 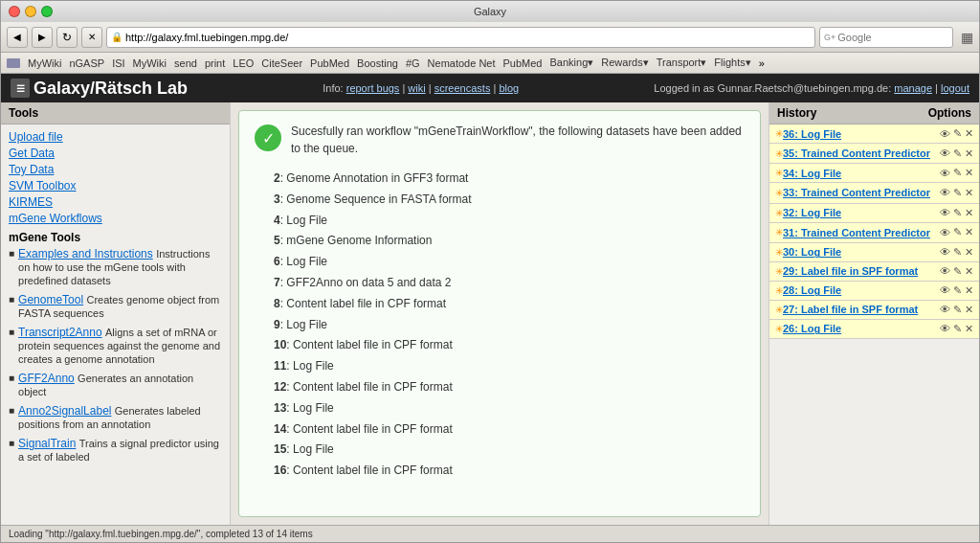 What do you see at coordinates (969, 329) in the screenshot?
I see `delete-icon-26: ✕` at bounding box center [969, 329].